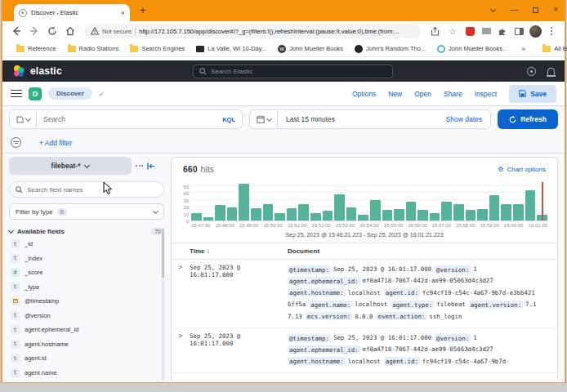 The image size is (567, 392). What do you see at coordinates (87, 212) in the screenshot?
I see `filter-by-type-select: Filter by type 0` at bounding box center [87, 212].